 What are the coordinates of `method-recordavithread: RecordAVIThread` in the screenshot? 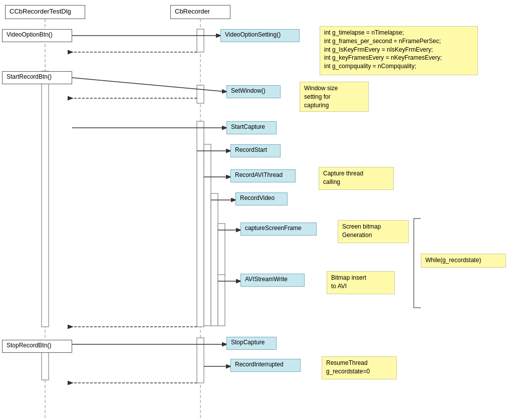 It's located at (263, 176).